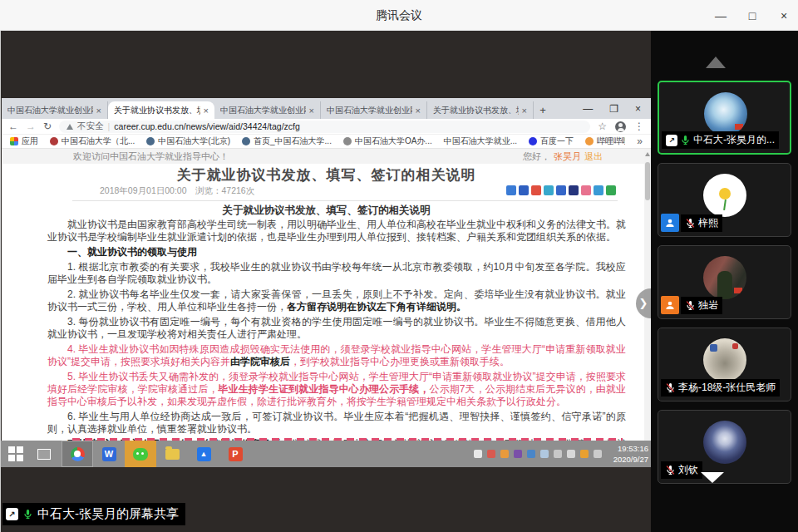 This screenshot has height=532, width=798. Describe the element at coordinates (721, 16) in the screenshot. I see `minimize-button: —` at that location.